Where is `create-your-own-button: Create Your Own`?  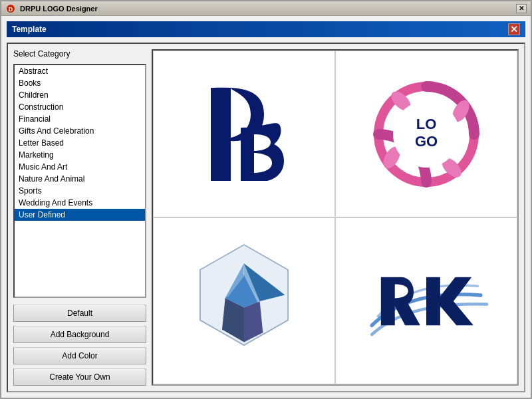
create-your-own-button: Create Your Own is located at coordinates (80, 377).